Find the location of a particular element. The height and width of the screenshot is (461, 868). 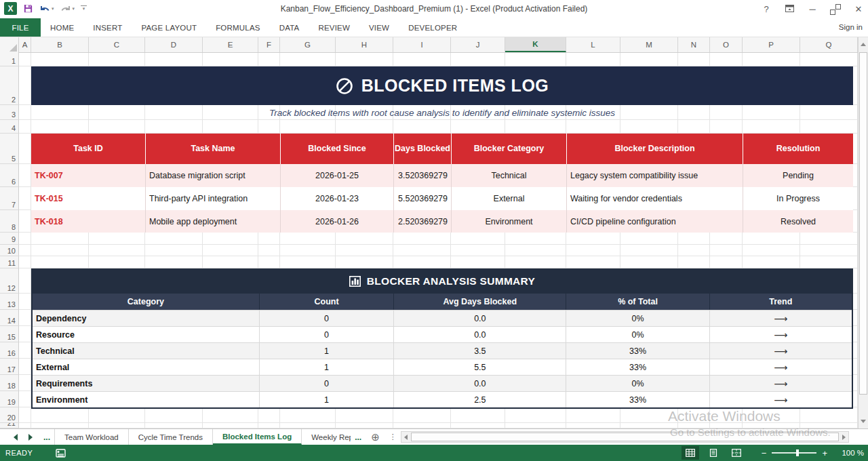

blocker-description-cell: CI/CD pipeline configuration is located at coordinates (654, 221).